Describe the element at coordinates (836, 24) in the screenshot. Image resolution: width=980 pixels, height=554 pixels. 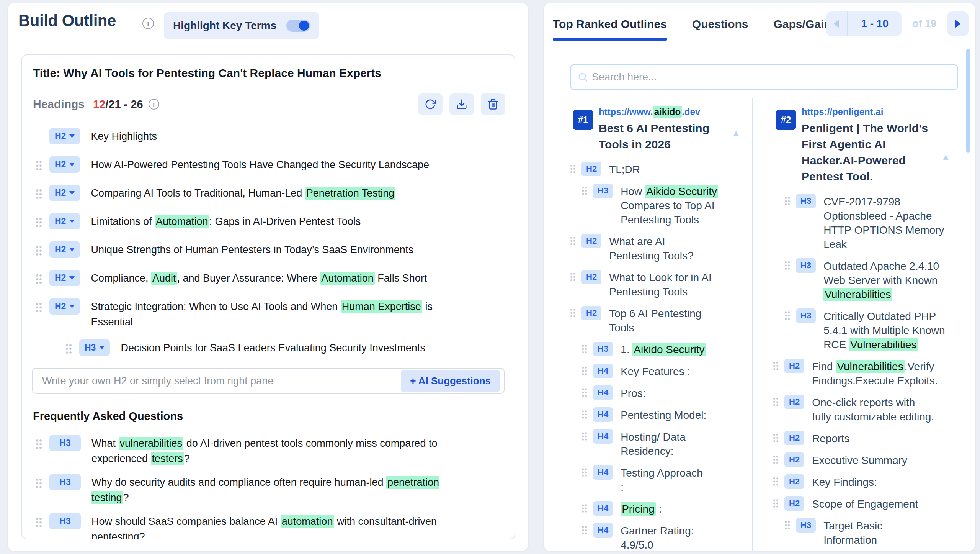
I see `prev-page-button` at that location.